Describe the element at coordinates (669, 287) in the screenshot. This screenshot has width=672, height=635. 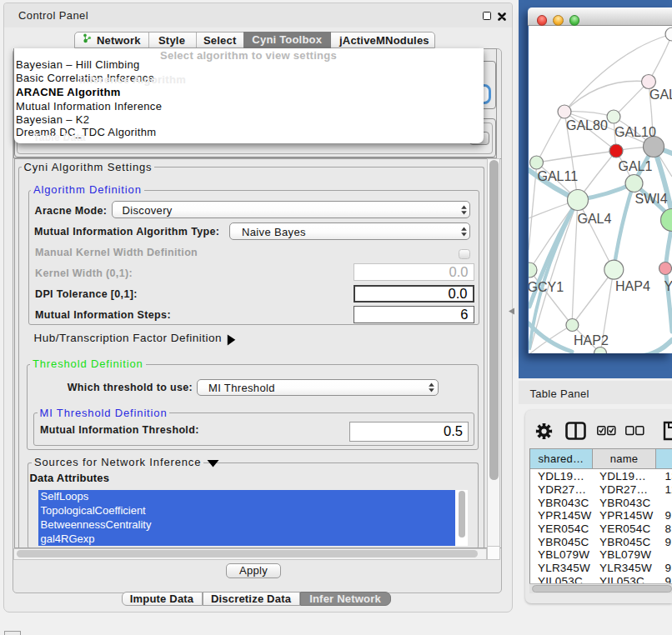
I see `svg-text: YL` at that location.